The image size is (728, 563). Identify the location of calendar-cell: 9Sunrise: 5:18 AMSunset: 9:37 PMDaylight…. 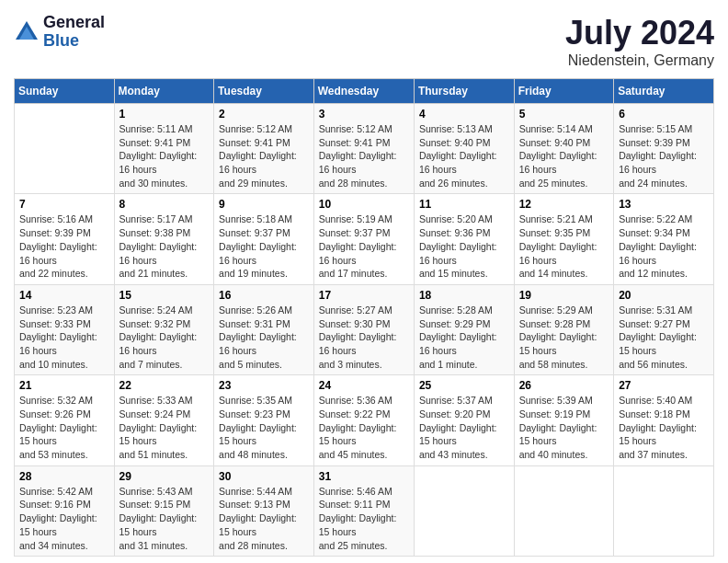
(265, 239).